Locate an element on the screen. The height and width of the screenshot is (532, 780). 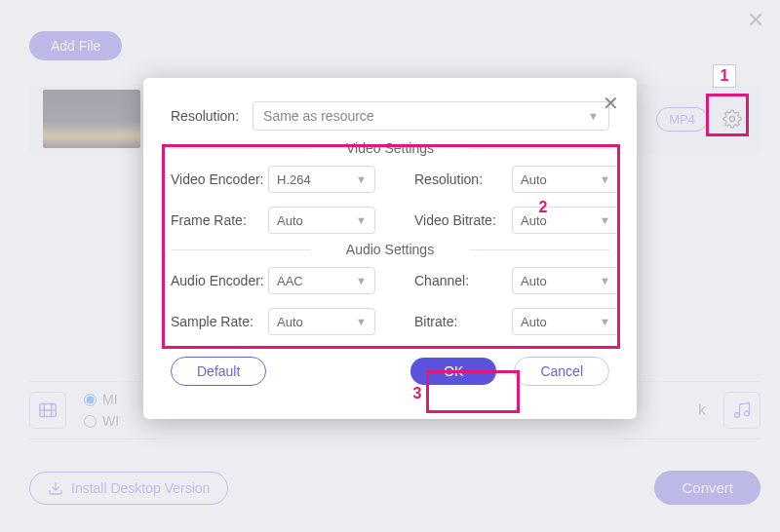
channel-select: Auto▼ is located at coordinates (566, 281).